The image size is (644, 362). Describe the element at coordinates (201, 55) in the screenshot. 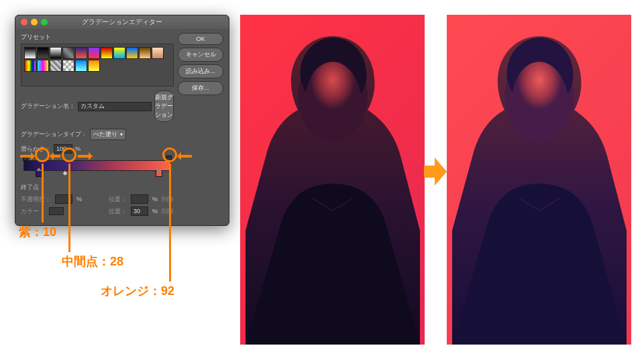

I see `cancel-button: キャンセル` at that location.